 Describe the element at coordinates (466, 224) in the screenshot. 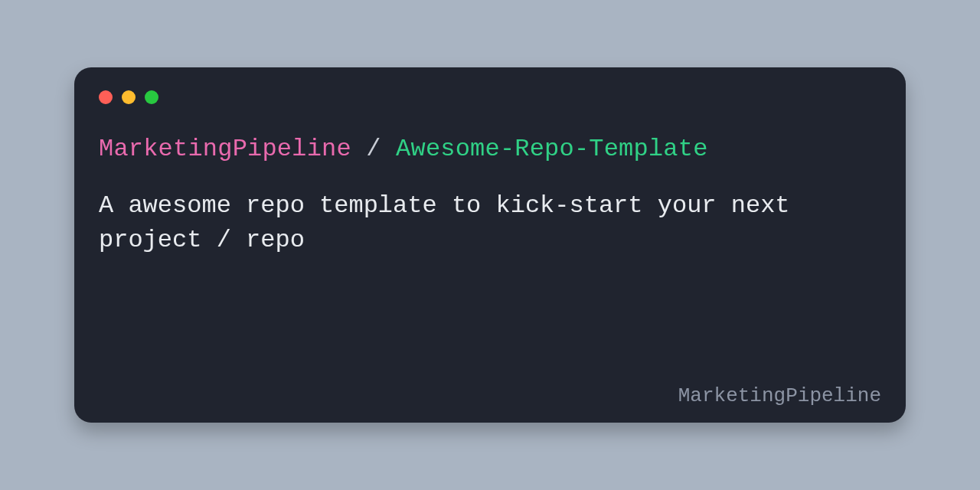

I see `repo-description: A awesome repo template to kick-start yo…` at that location.